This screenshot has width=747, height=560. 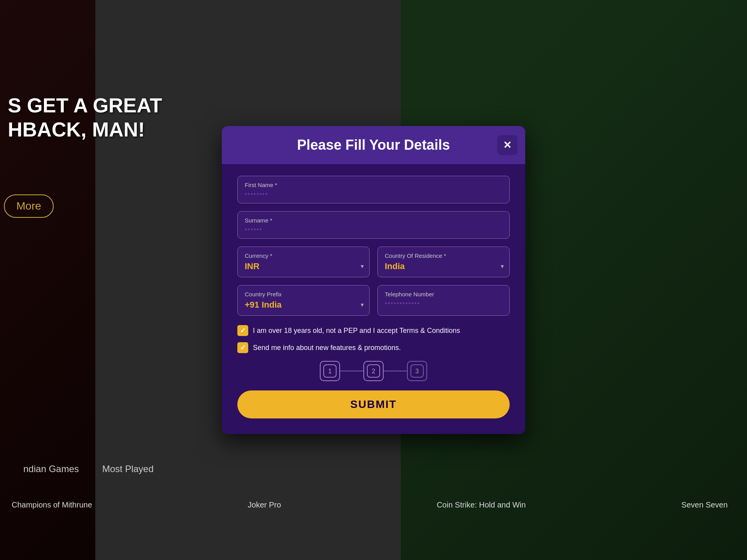 What do you see at coordinates (374, 331) in the screenshot?
I see `terms-row: ✓ I am over 18 years old, not a PEP and …` at bounding box center [374, 331].